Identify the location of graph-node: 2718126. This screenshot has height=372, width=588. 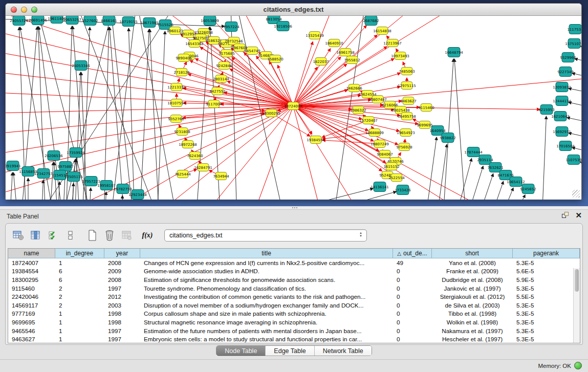
(182, 73).